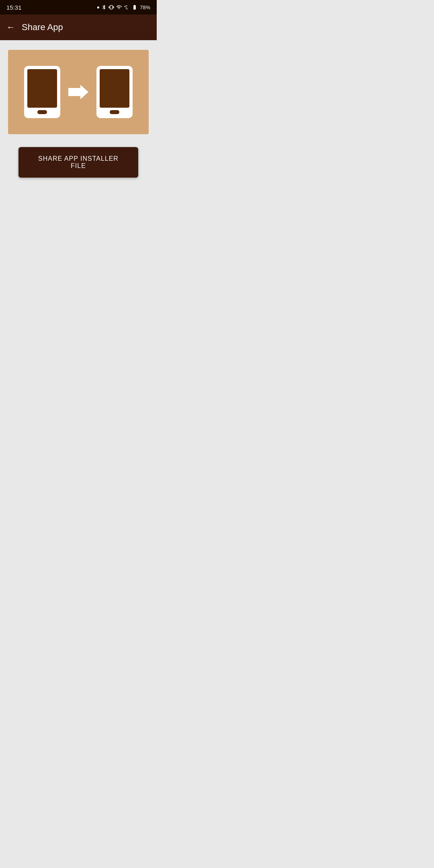 The width and height of the screenshot is (434, 868). Describe the element at coordinates (115, 92) in the screenshot. I see `destination-phone-icon` at that location.